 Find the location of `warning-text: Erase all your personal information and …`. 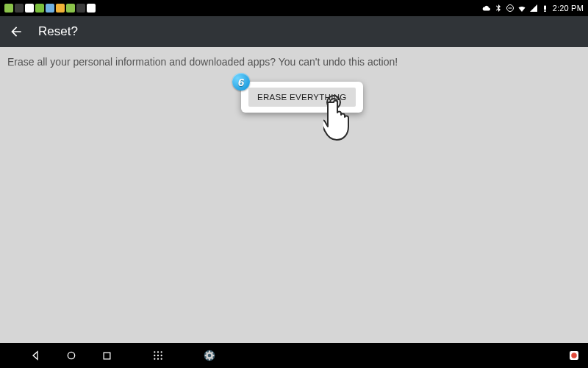

warning-text: Erase all your personal information and … is located at coordinates (294, 57).